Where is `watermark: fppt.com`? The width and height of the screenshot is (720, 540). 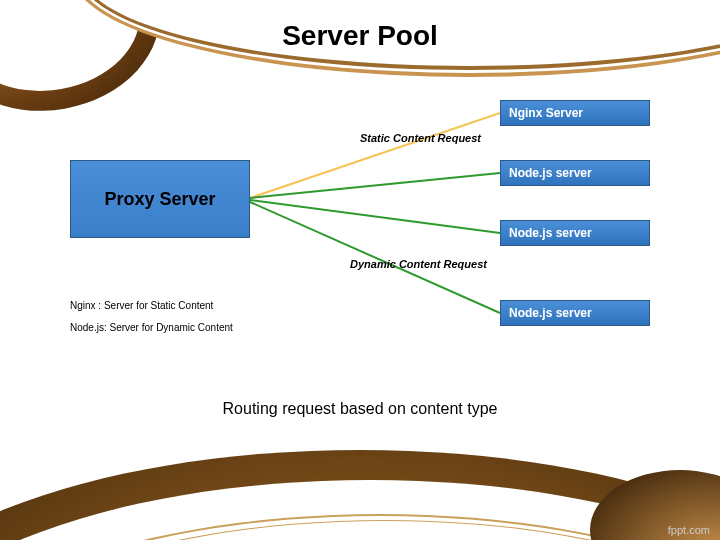
watermark: fppt.com is located at coordinates (689, 530).